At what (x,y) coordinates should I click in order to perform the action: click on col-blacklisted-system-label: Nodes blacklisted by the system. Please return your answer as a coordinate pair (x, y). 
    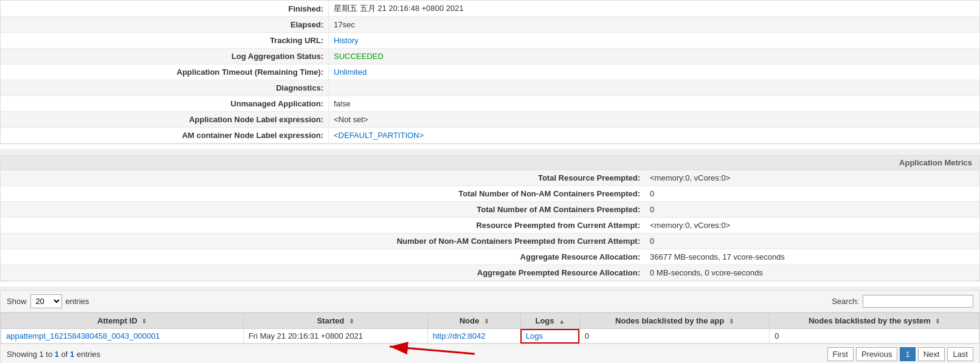
    Looking at the image, I should click on (869, 321).